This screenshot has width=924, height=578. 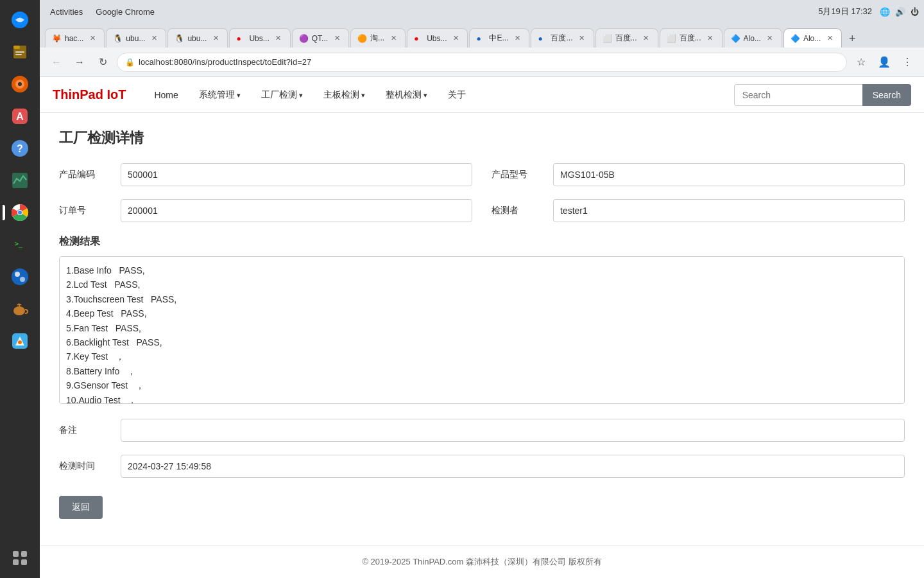 I want to click on tab-close-13: ✕, so click(x=830, y=39).